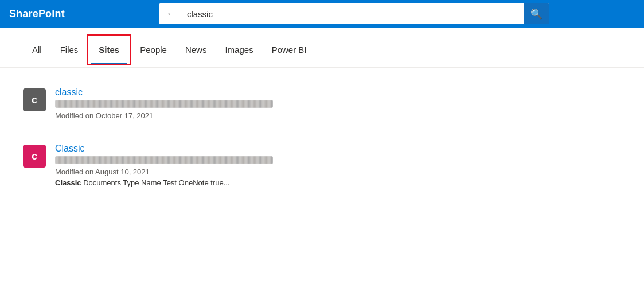 The image size is (644, 299). What do you see at coordinates (322, 14) in the screenshot?
I see `header: SharePoint ← 🔍` at bounding box center [322, 14].